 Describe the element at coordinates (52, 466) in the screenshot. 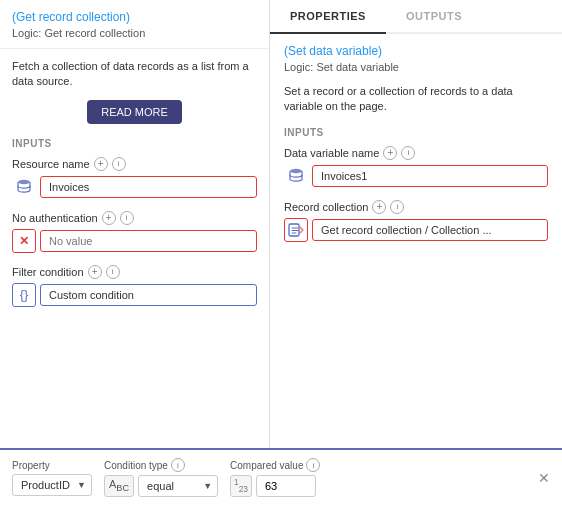

I see `property-label: Property` at that location.